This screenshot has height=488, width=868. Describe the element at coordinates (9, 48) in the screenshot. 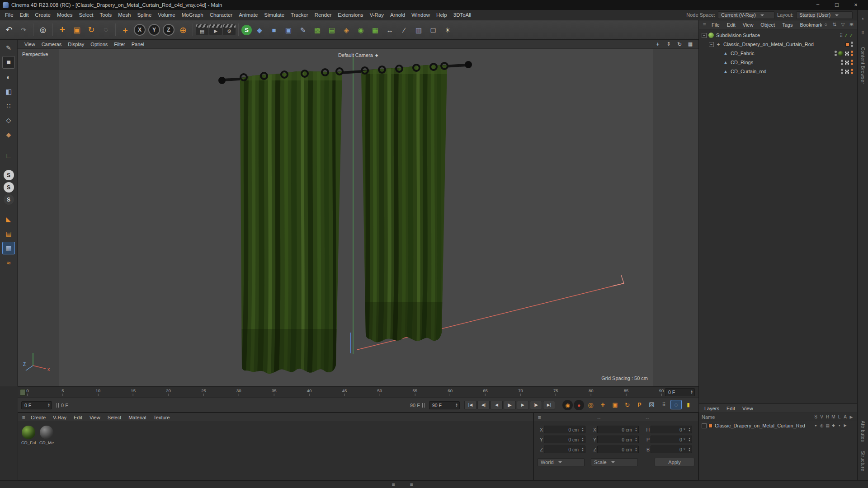

I see `make-editable-icon: ✎` at that location.